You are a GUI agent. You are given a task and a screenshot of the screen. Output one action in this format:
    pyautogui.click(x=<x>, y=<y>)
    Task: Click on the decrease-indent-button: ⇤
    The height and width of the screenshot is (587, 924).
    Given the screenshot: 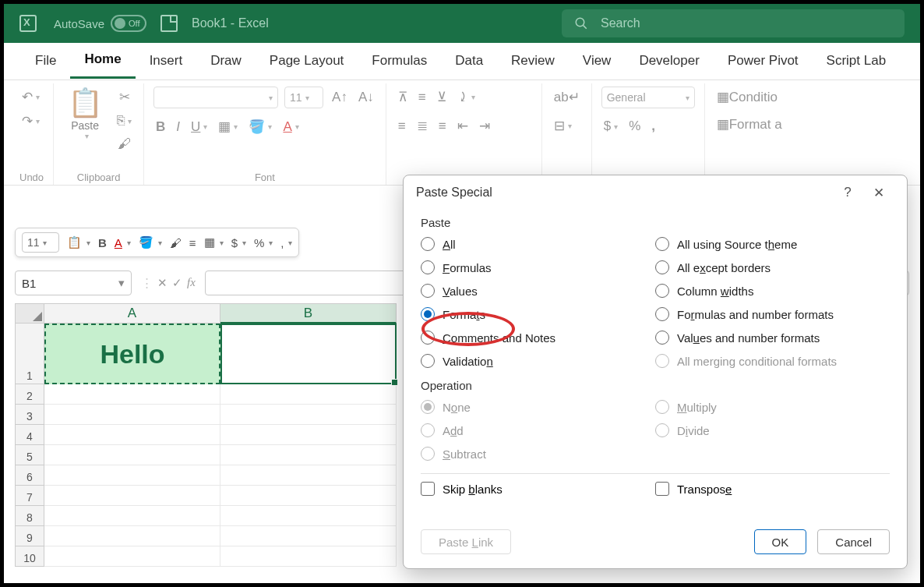 What is the action you would take?
    pyautogui.click(x=463, y=126)
    